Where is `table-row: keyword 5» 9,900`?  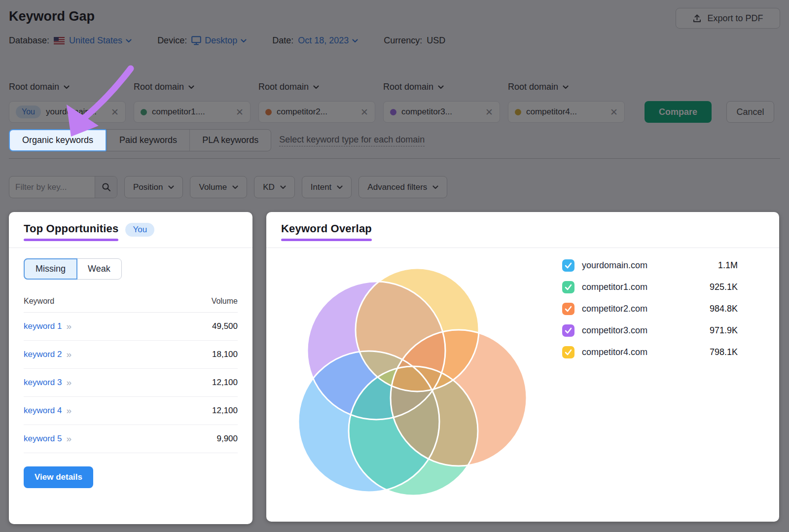
table-row: keyword 5» 9,900 is located at coordinates (131, 439).